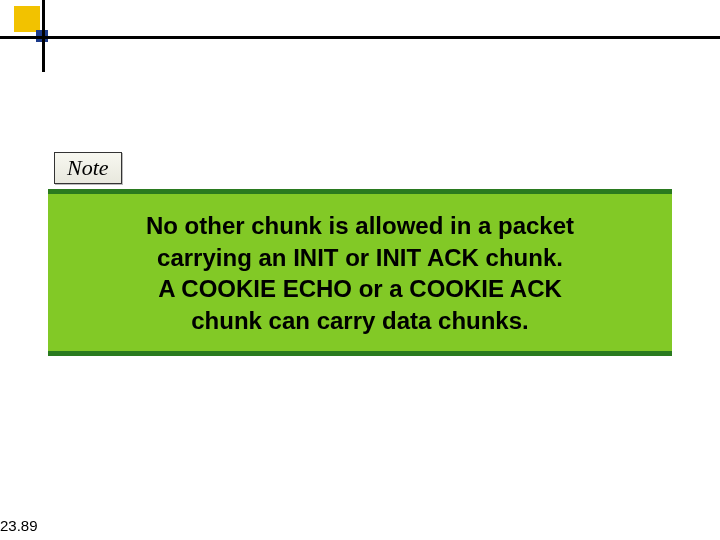 Image resolution: width=720 pixels, height=540 pixels. I want to click on note-label-text: Note, so click(88, 168).